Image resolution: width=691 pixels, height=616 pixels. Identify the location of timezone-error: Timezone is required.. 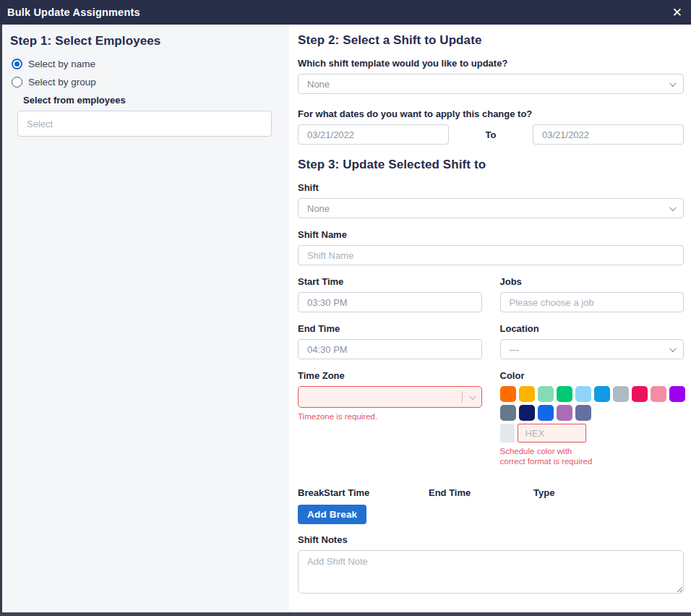
(390, 416).